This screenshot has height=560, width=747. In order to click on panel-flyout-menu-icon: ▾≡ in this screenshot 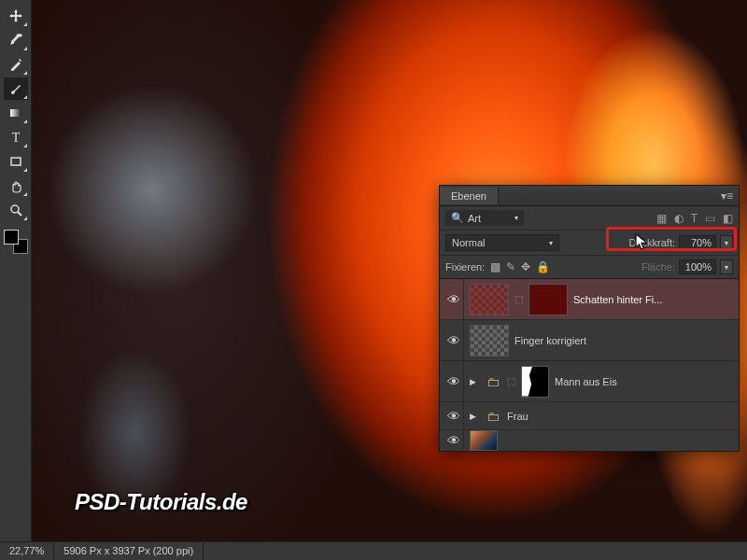, I will do `click(726, 196)`.